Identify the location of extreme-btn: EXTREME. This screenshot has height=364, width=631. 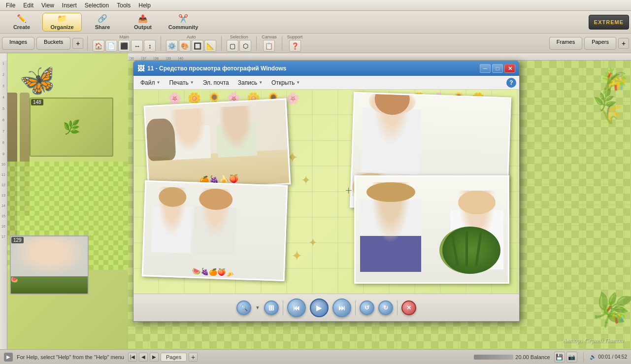
(609, 22).